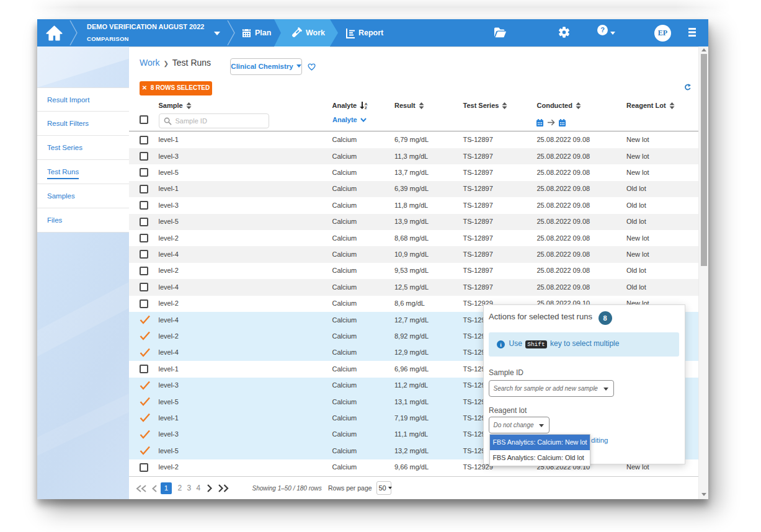 The image size is (761, 532). What do you see at coordinates (366, 104) in the screenshot?
I see `svg-text: A` at bounding box center [366, 104].